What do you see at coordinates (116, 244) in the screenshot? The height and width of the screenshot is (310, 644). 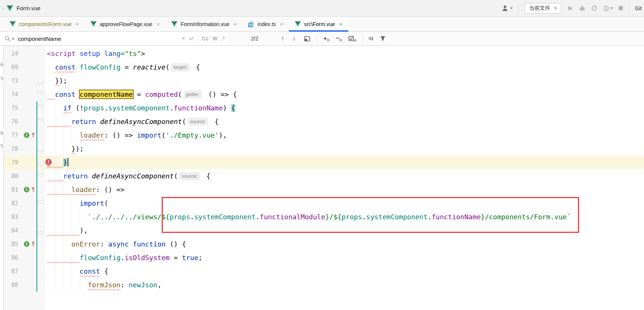 I see `code-text: onError: async function () {` at bounding box center [116, 244].